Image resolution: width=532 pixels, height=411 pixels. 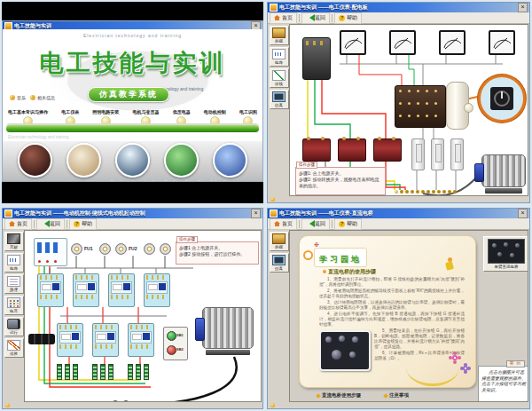 What do you see at coordinates (278, 75) in the screenshot?
I see `wiring-icon` at bounding box center [278, 75].